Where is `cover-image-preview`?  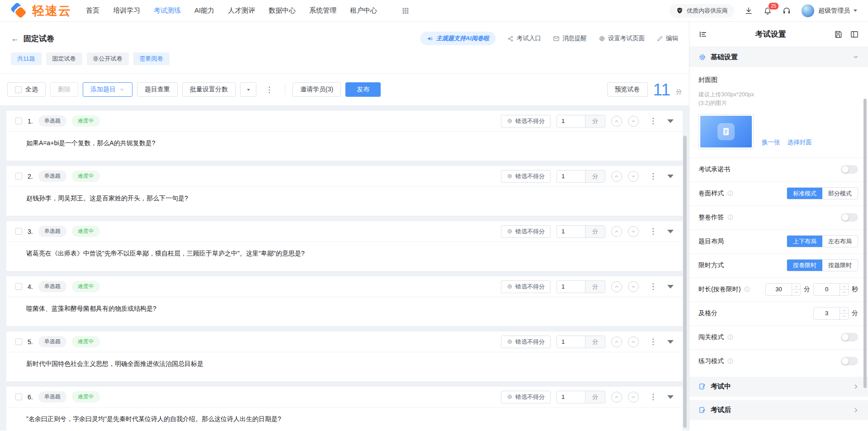 cover-image-preview is located at coordinates (726, 132).